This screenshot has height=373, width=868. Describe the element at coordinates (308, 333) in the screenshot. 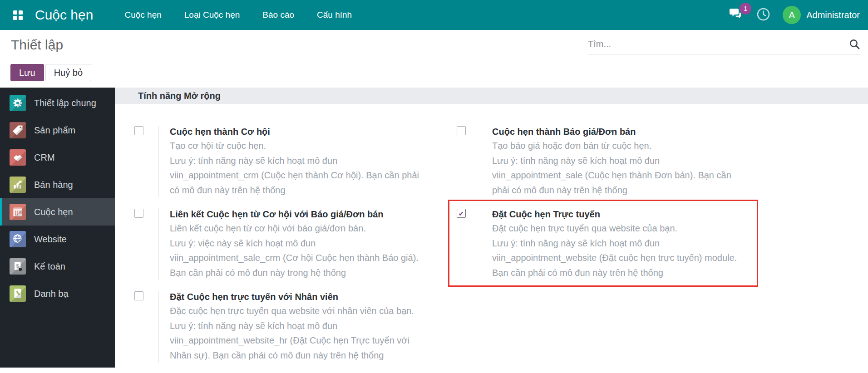

I see `setting-description: Đặc cuộc hẹn trực tuyến qua website với …` at that location.